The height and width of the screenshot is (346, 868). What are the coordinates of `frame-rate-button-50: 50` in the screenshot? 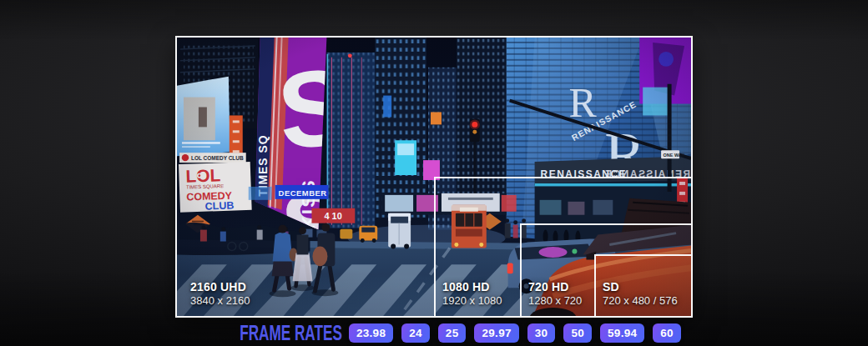 It's located at (578, 333).